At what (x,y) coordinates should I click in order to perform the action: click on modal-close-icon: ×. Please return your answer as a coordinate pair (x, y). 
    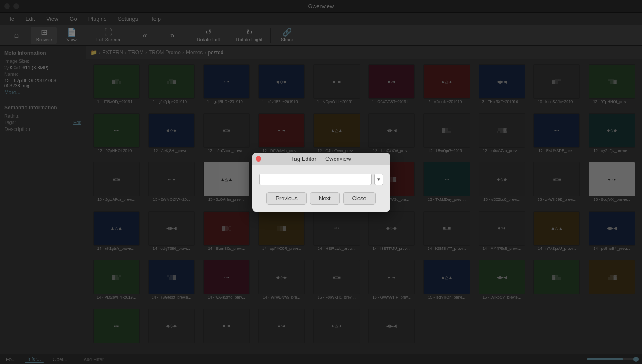
    Looking at the image, I should click on (258, 159).